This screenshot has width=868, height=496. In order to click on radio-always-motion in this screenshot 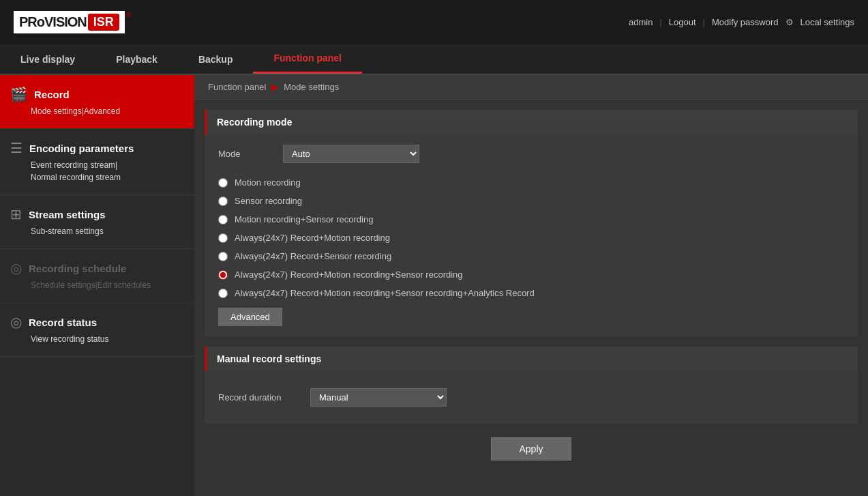, I will do `click(223, 238)`.